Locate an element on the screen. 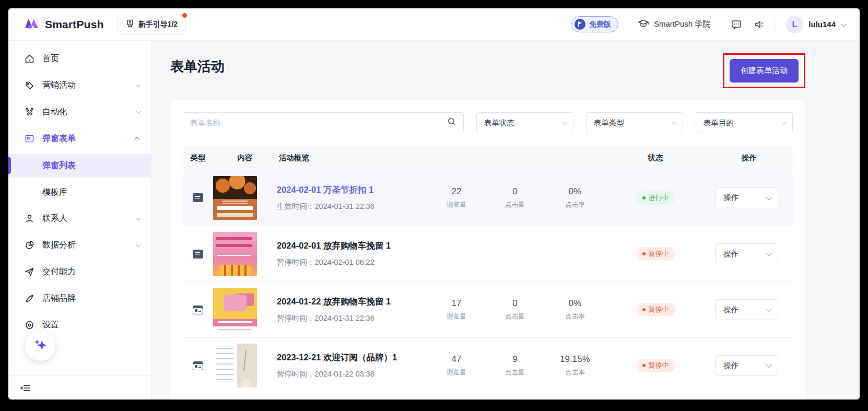  header-actions: 免费版 SmartPush 学院 is located at coordinates (708, 25).